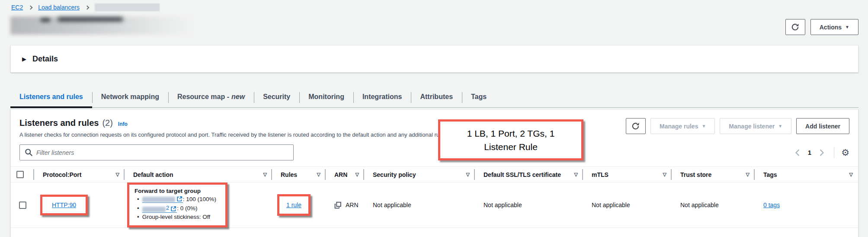 This screenshot has width=868, height=237. I want to click on search-icon, so click(29, 152).